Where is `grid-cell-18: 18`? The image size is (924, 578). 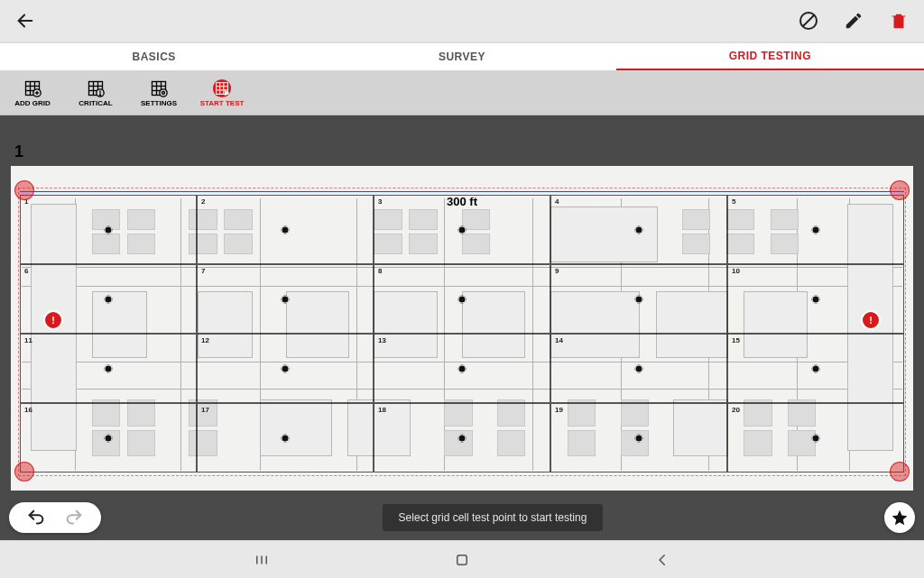 grid-cell-18: 18 is located at coordinates (462, 438).